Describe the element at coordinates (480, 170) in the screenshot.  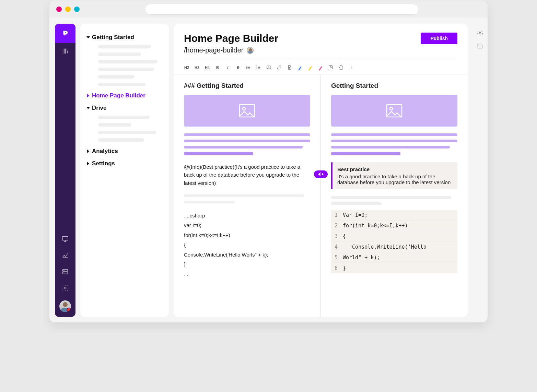
I see `right-rail` at that location.